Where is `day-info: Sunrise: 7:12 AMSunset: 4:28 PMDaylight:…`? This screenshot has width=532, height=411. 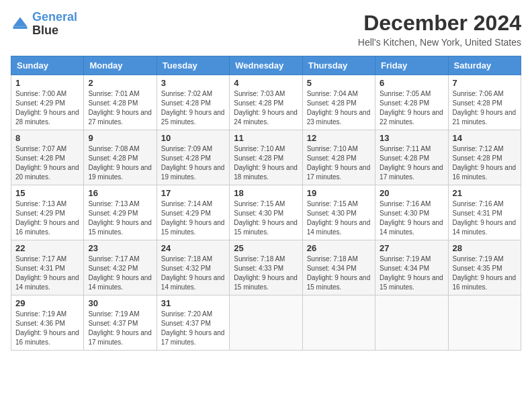 day-info: Sunrise: 7:12 AMSunset: 4:28 PMDaylight:… is located at coordinates (485, 163).